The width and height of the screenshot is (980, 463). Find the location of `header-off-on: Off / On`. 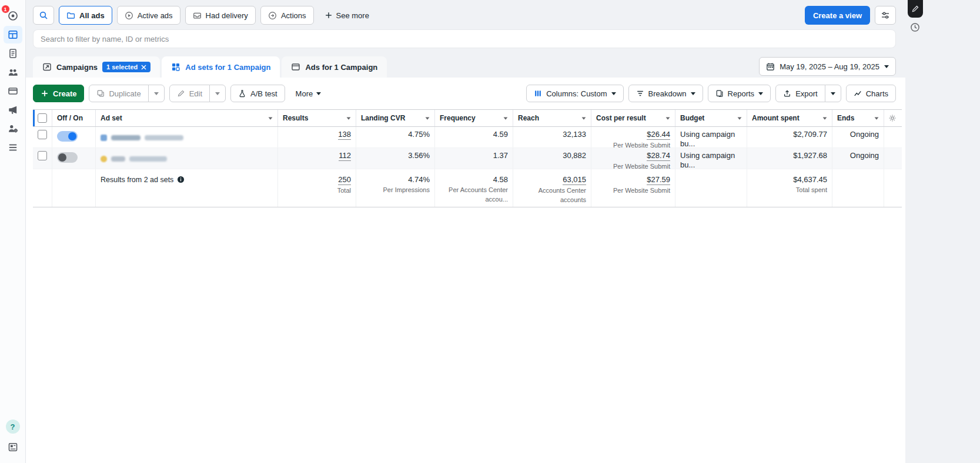

header-off-on: Off / On is located at coordinates (74, 118).